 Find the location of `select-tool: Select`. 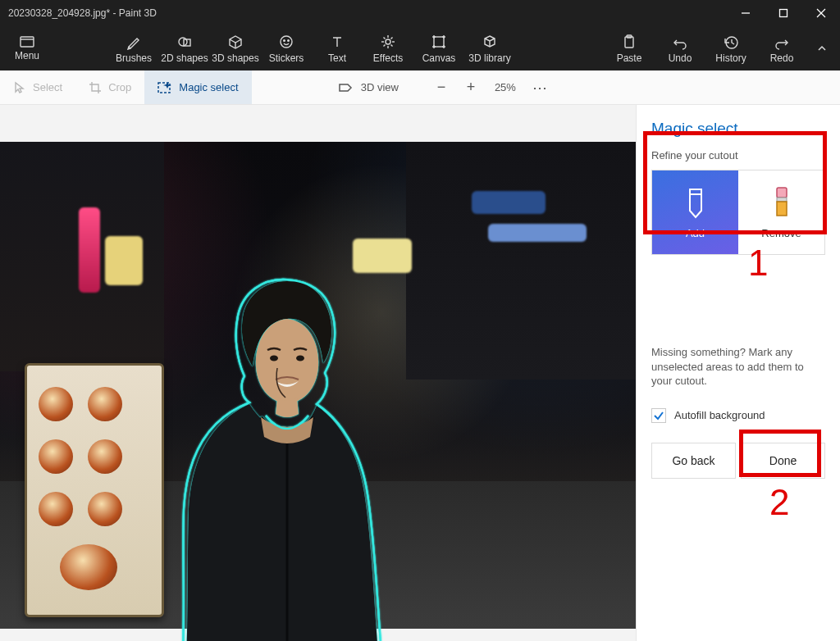

select-tool: Select is located at coordinates (38, 87).